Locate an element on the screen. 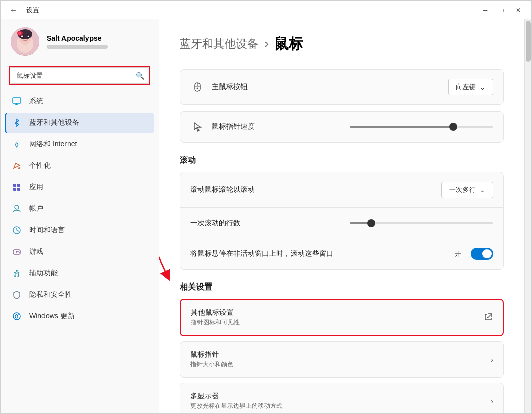  sidebar-item-accounts-label: 帐户 is located at coordinates (36, 209).